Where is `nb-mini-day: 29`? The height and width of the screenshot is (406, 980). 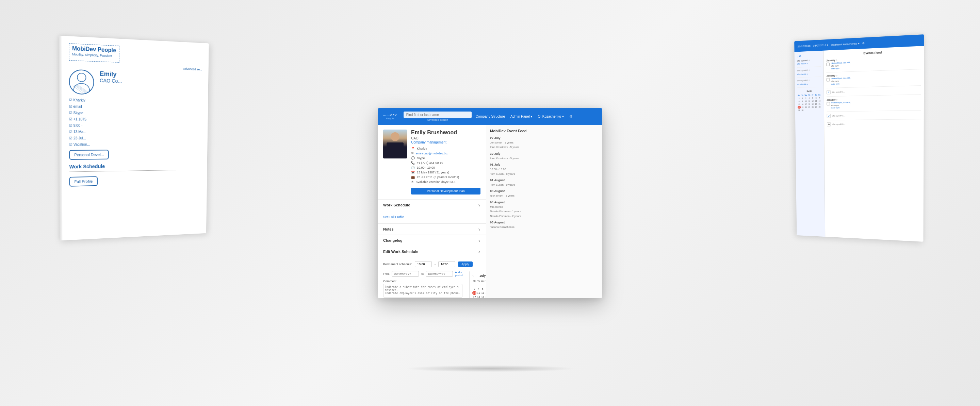
nb-mini-day: 29 is located at coordinates (799, 110).